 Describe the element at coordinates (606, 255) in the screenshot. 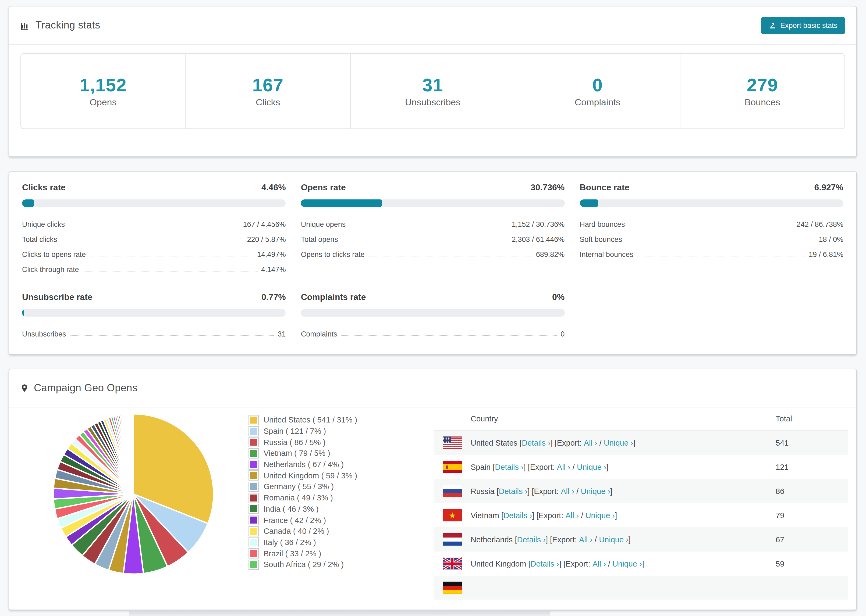

I see `metric-label: Internal bounces` at that location.